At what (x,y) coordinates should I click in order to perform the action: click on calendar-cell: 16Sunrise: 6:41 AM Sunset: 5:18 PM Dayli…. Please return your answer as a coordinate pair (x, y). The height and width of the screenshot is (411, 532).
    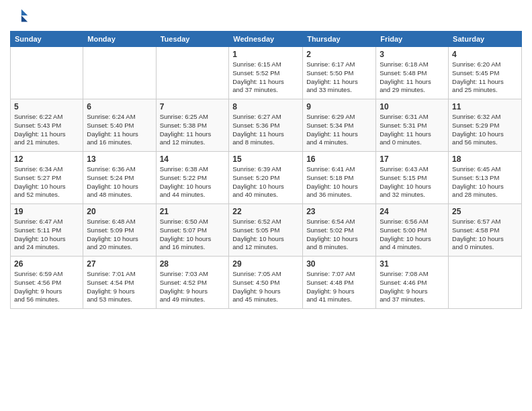
    Looking at the image, I should click on (340, 178).